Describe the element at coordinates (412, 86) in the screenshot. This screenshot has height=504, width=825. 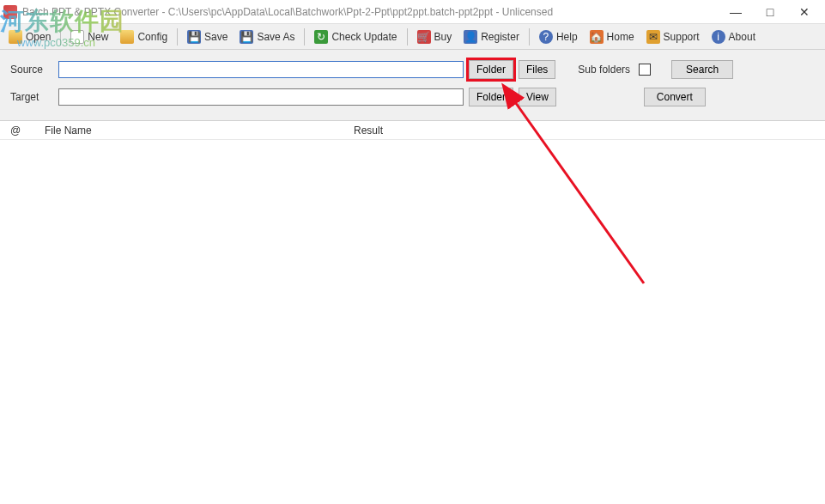
I see `form-panel: Source Folder Files Sub folders Search T…` at that location.